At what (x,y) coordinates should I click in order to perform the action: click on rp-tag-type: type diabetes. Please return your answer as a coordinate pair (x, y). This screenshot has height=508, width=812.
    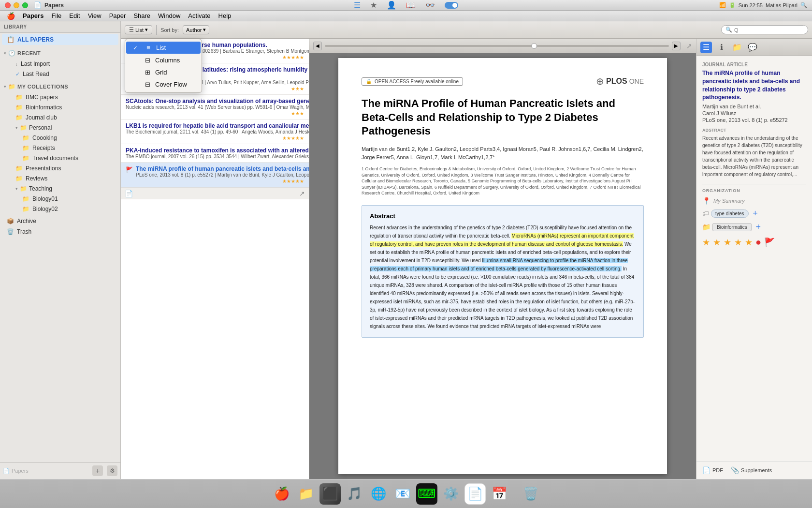
    Looking at the image, I should click on (730, 214).